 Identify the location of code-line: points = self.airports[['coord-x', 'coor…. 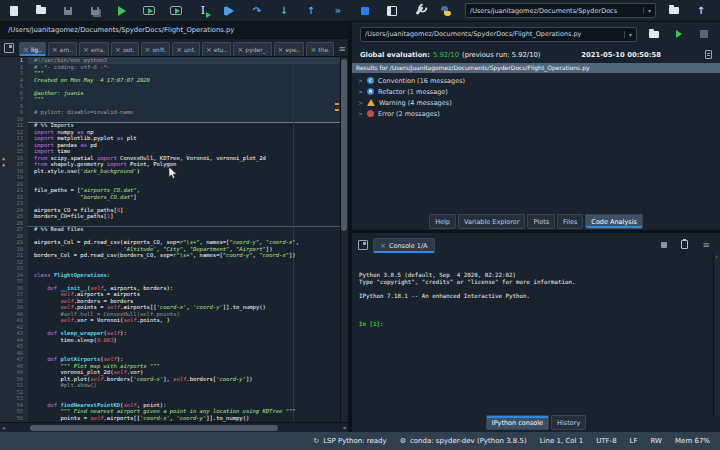
(166, 418).